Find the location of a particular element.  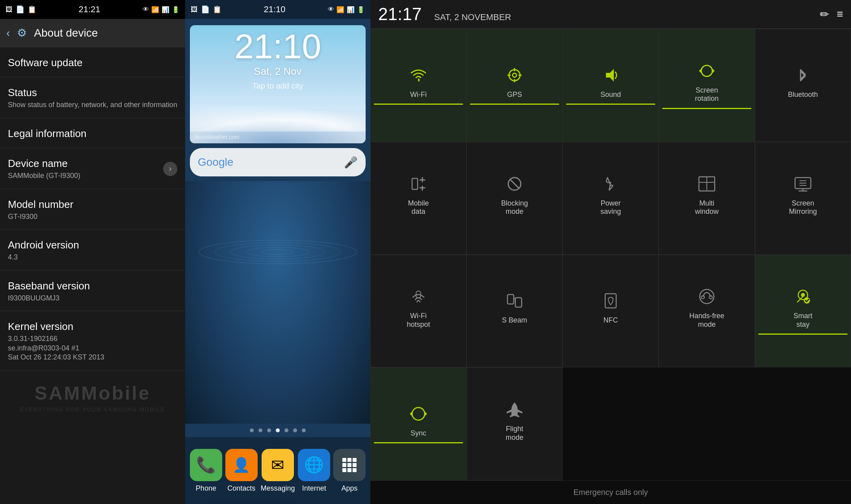

messaging-icon: ✉ is located at coordinates (278, 465).